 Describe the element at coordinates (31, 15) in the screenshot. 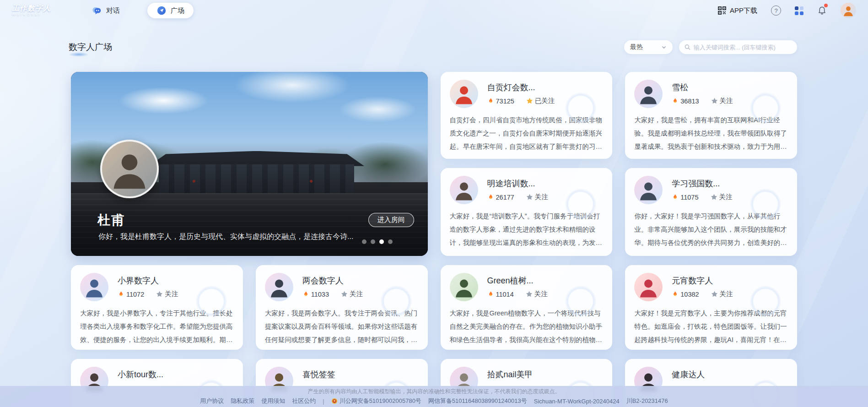

I see `logo-subtitle: WorkChat` at that location.